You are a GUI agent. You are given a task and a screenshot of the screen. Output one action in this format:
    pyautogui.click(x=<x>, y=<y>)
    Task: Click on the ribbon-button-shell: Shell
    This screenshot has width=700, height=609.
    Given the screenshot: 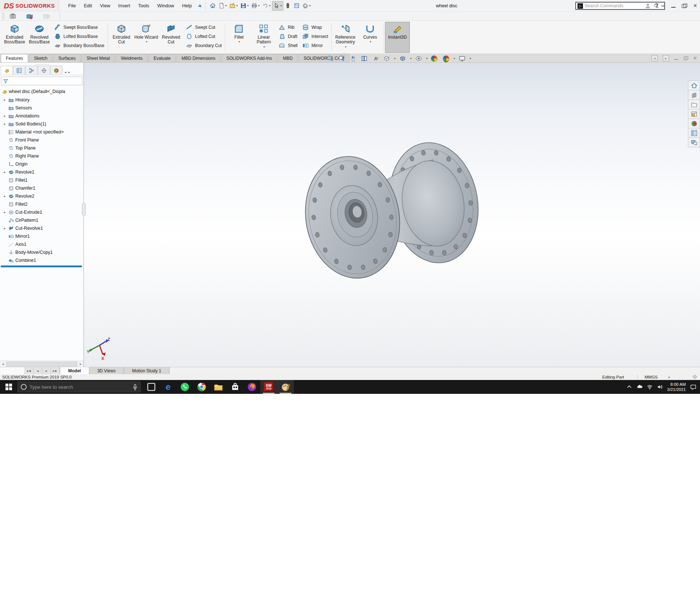 What is the action you would take?
    pyautogui.click(x=288, y=45)
    